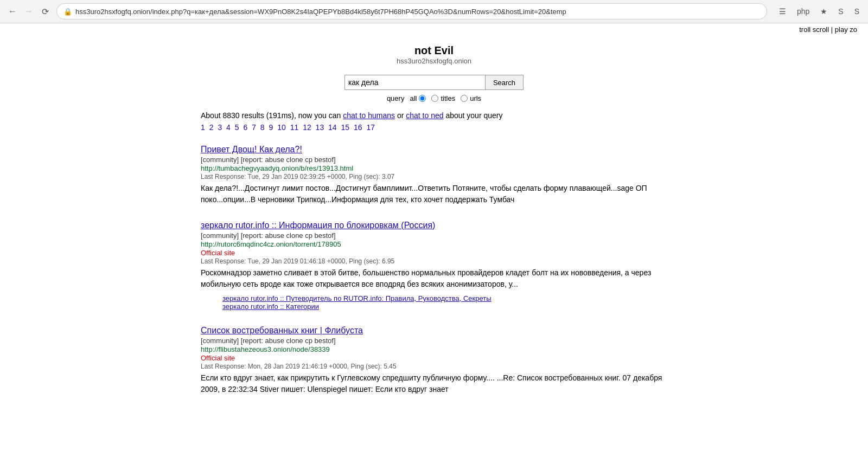  Describe the element at coordinates (434, 89) in the screenshot. I see `search-section: Search query all titles urls` at that location.